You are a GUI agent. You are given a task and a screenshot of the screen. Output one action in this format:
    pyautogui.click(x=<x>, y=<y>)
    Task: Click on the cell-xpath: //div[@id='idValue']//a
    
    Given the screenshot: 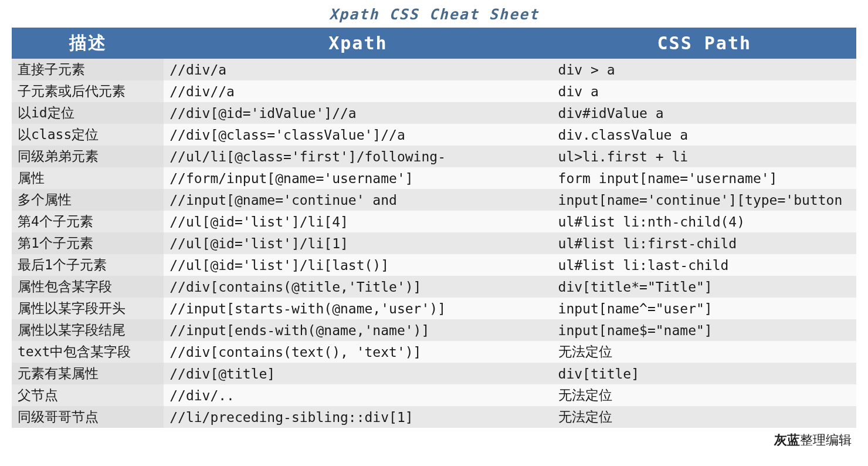 What is the action you would take?
    pyautogui.click(x=358, y=113)
    